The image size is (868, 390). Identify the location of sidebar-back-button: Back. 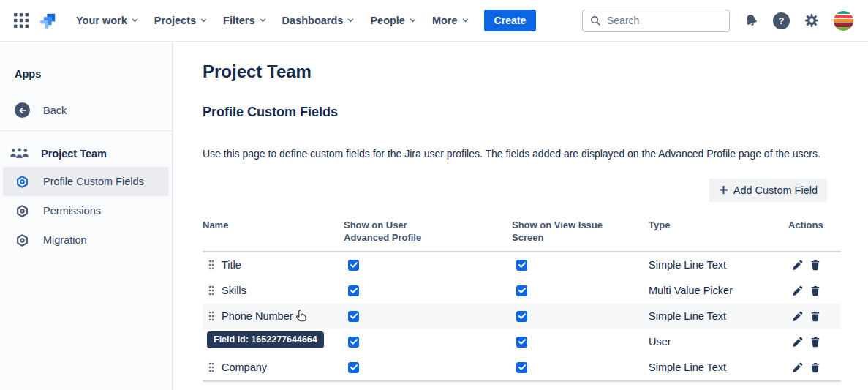
(86, 110).